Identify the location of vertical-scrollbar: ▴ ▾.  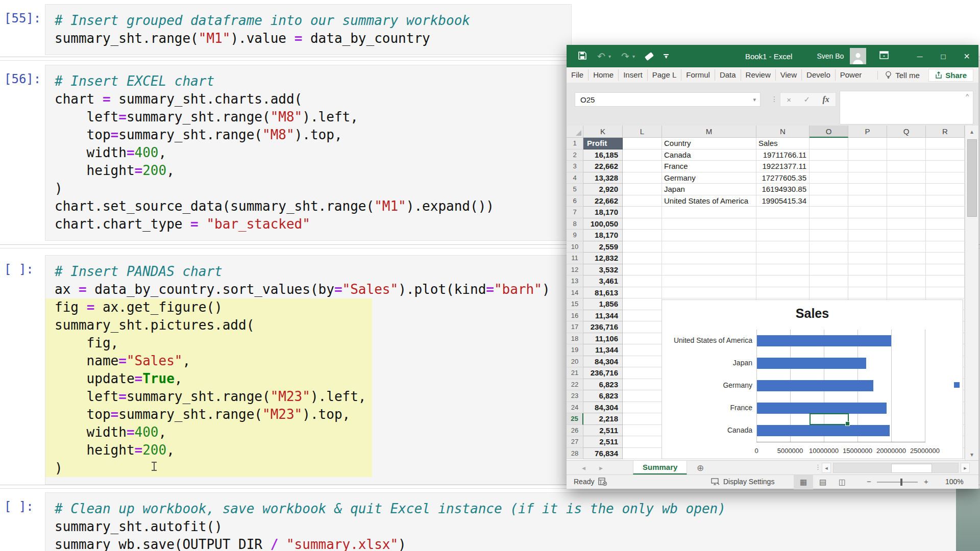
(972, 293).